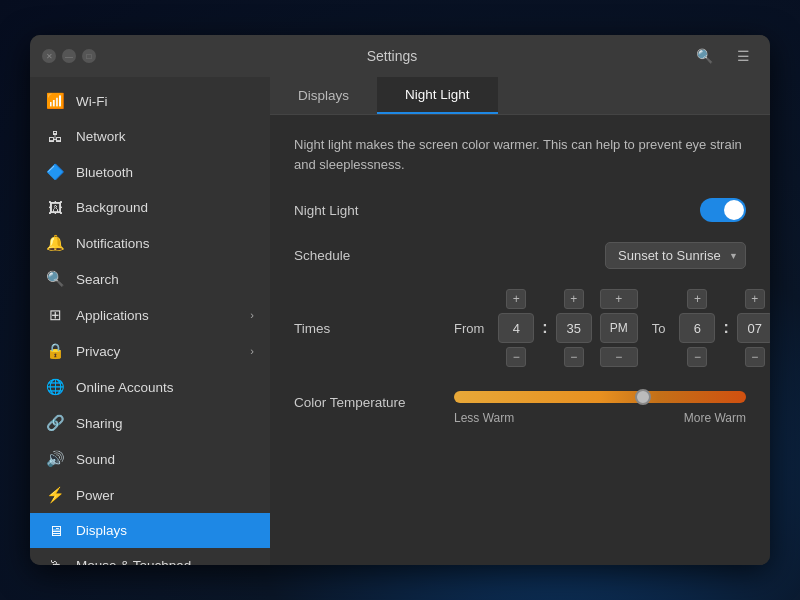 The height and width of the screenshot is (600, 800). Describe the element at coordinates (619, 328) in the screenshot. I see `from-ampm-value: PM` at that location.